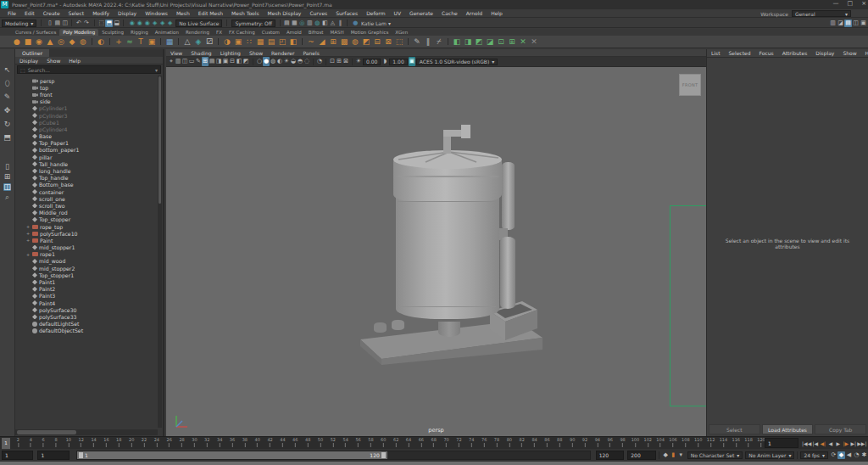 This screenshot has height=465, width=868. What do you see at coordinates (89, 70) in the screenshot?
I see `outliner-search: ⬚ Search... ▾` at bounding box center [89, 70].